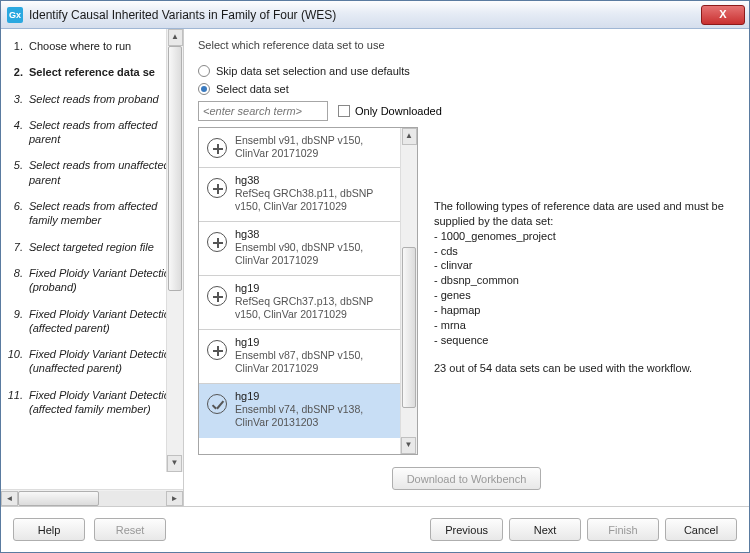 The width and height of the screenshot is (750, 553). I want to click on radio-select-label: Select data set, so click(252, 89).